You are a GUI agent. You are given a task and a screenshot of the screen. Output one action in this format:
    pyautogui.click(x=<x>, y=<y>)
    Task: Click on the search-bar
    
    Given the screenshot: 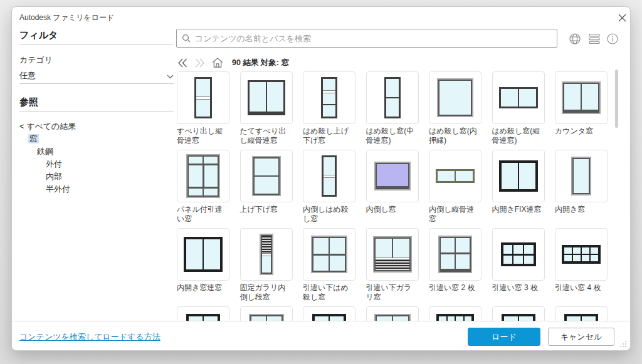 What is the action you would take?
    pyautogui.click(x=367, y=38)
    